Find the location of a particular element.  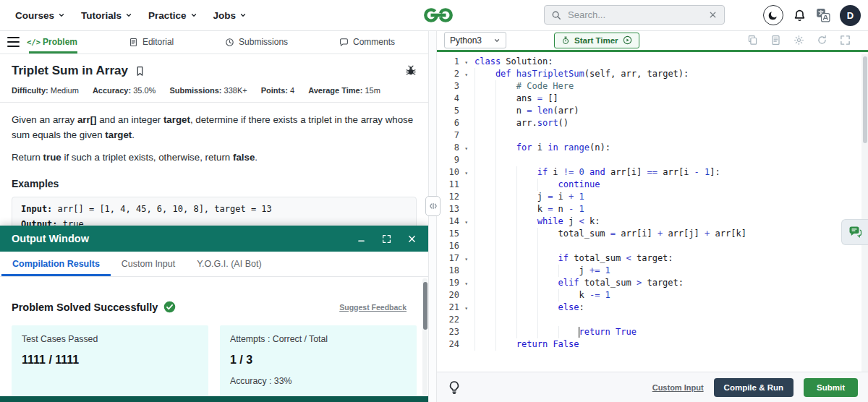

tab-editorial: Editorial is located at coordinates (151, 42).